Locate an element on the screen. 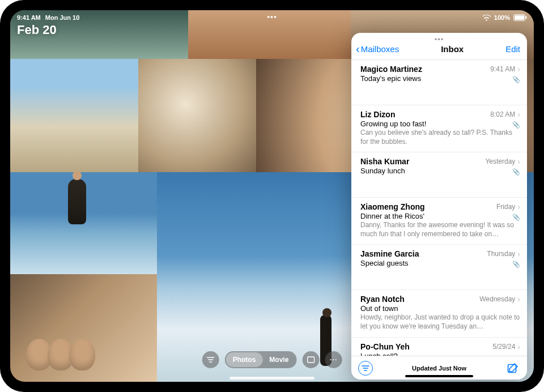  filter-icon is located at coordinates (211, 360).